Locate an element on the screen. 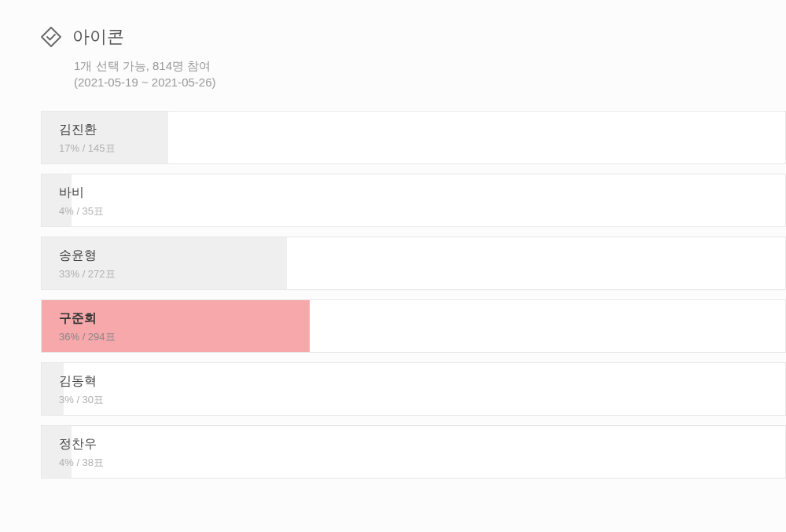 The image size is (786, 532). poll-date-range: (2021-05-19 ~ 2021-05-26) is located at coordinates (145, 82).